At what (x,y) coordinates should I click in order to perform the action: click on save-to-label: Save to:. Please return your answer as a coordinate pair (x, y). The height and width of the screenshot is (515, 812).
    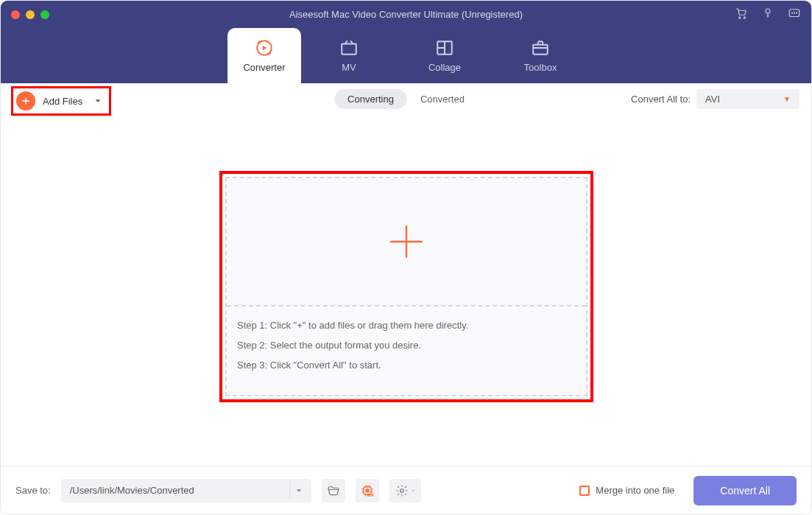
    Looking at the image, I should click on (33, 491).